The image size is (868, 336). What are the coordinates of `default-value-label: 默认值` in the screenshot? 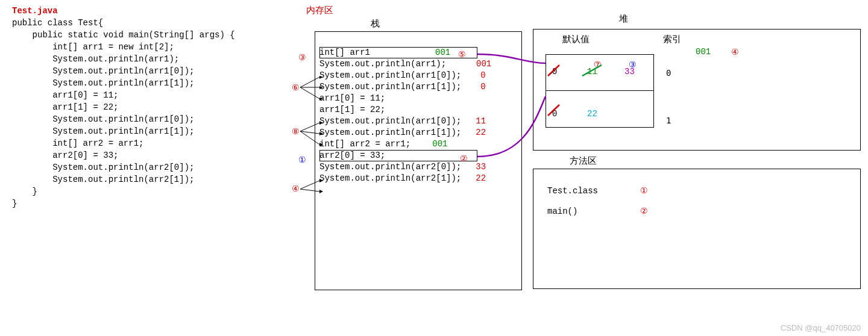 It's located at (576, 40).